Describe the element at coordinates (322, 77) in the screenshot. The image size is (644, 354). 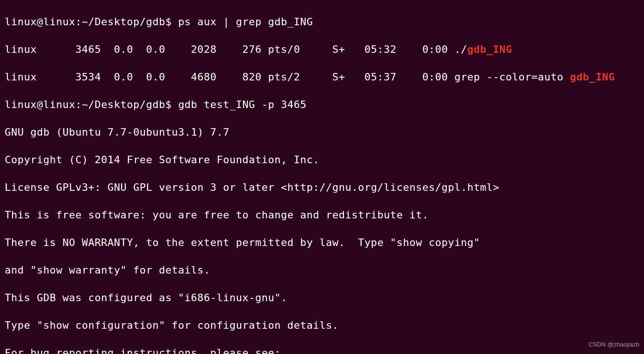
I see `ps-row-1: linux 3534 0.0 0.0 4680 820 pts/2 S+ 05:…` at that location.